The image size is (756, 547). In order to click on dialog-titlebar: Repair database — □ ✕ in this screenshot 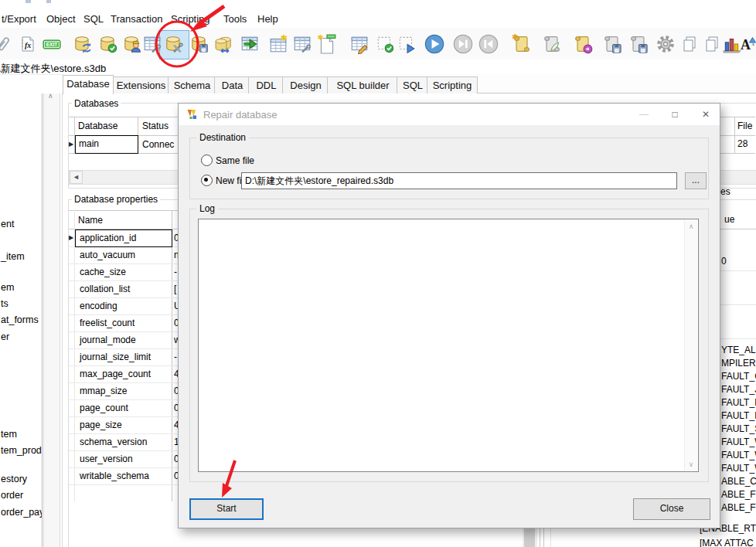, I will do `click(449, 114)`.